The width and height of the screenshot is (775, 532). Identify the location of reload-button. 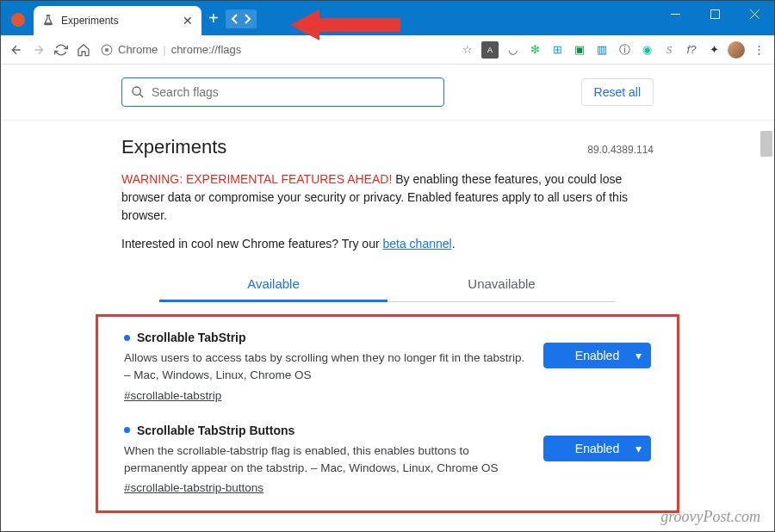
(61, 50).